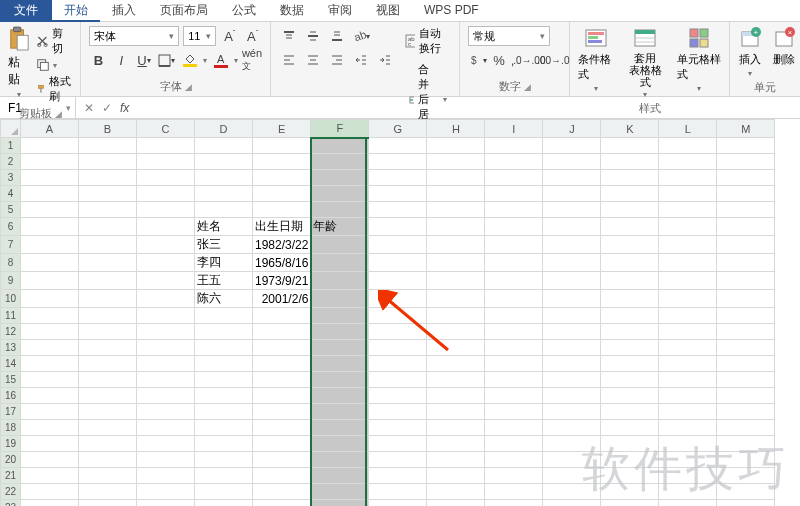  What do you see at coordinates (108, 194) in the screenshot?
I see `cell-B4` at bounding box center [108, 194].